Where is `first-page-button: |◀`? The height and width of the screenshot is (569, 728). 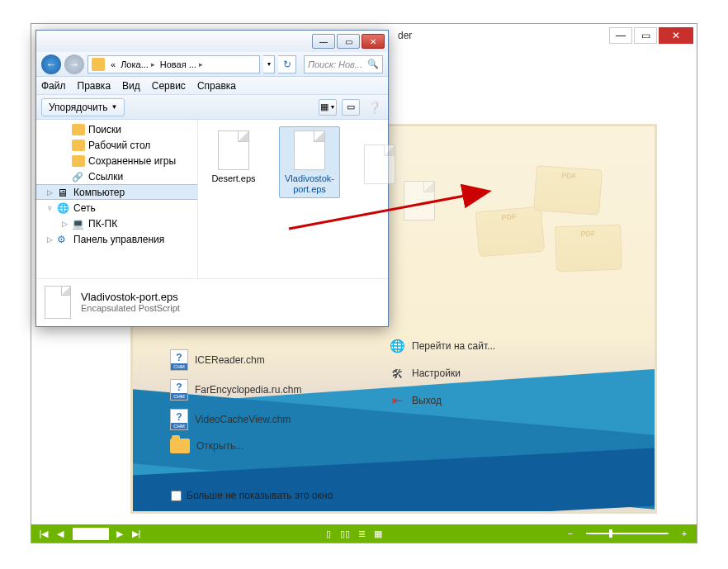
first-page-button: |◀ is located at coordinates (44, 533).